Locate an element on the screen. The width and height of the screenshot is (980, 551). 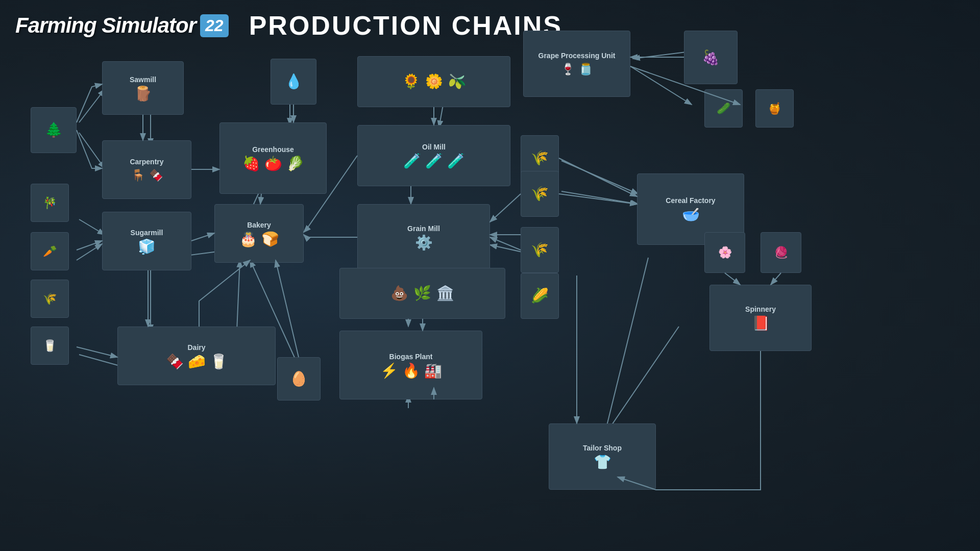
pickle-icon: 🥒 is located at coordinates (724, 109).